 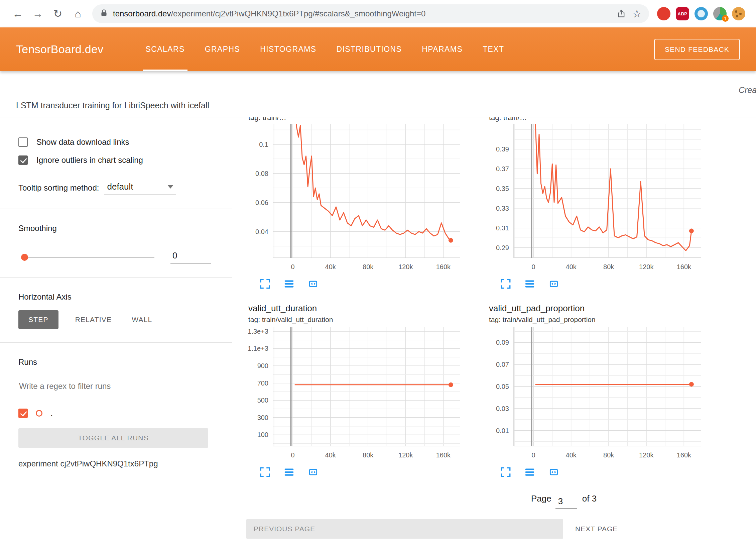 What do you see at coordinates (39, 413) in the screenshot?
I see `run-color-swatch` at bounding box center [39, 413].